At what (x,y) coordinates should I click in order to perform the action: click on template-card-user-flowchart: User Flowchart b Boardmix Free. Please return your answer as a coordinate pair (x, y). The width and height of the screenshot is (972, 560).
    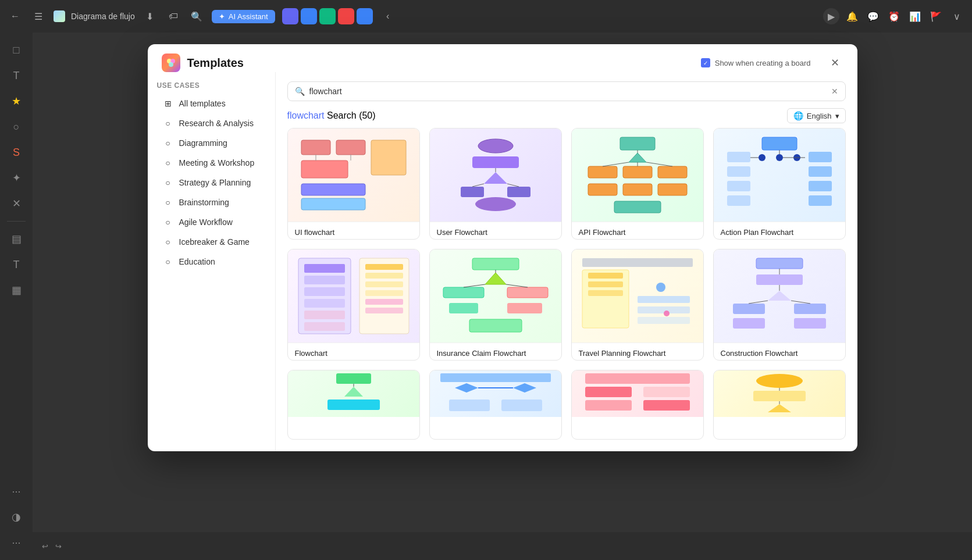
    Looking at the image, I should click on (496, 184).